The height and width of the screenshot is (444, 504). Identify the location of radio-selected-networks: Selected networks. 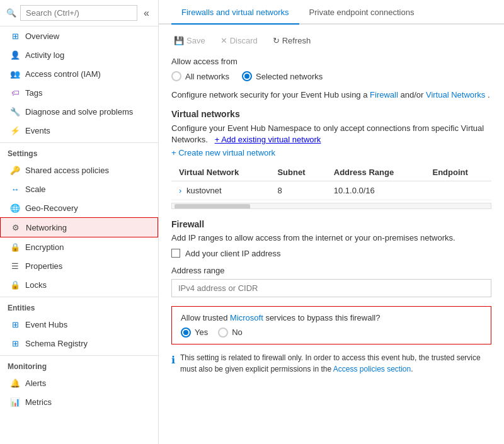
(282, 76).